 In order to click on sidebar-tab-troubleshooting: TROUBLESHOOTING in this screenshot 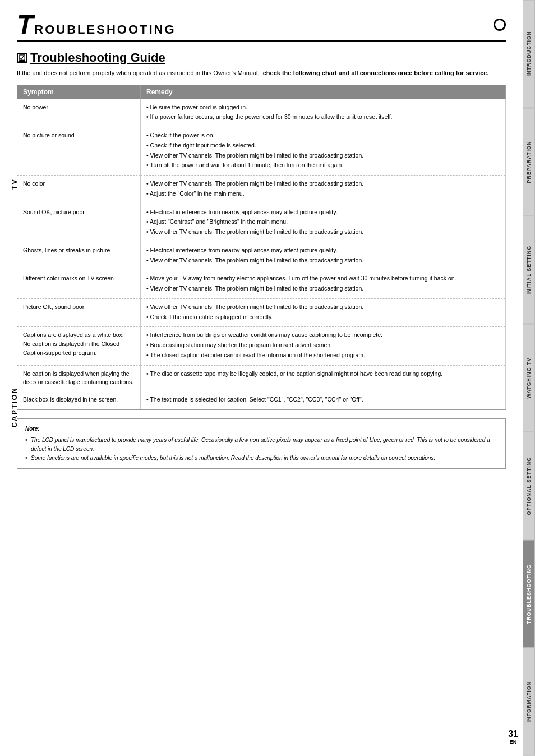, I will do `click(529, 594)`.